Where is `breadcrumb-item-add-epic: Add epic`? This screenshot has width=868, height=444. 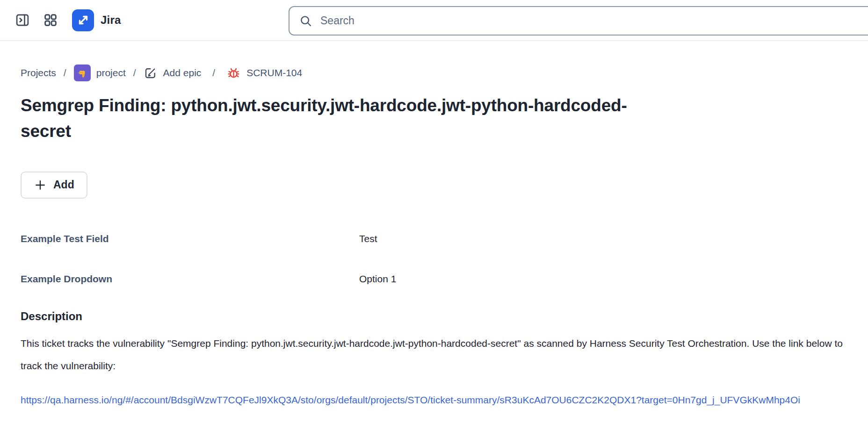 breadcrumb-item-add-epic: Add epic is located at coordinates (173, 73).